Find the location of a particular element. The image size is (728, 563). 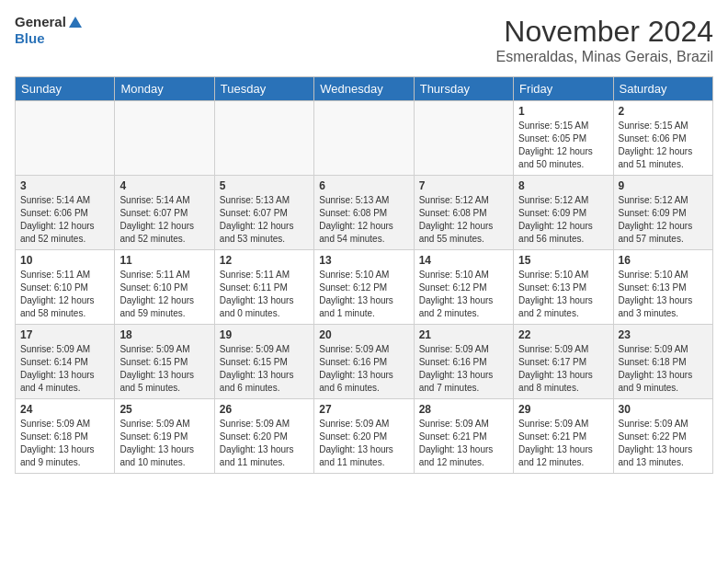

calendar-cell: 16Sunrise: 5:10 AM Sunset: 6:13 PM Dayli… is located at coordinates (663, 287).